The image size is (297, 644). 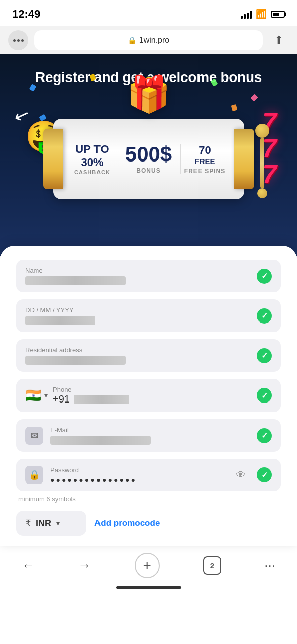 What do you see at coordinates (33, 395) in the screenshot?
I see `india-flag-icon: 🇮🇳` at bounding box center [33, 395].